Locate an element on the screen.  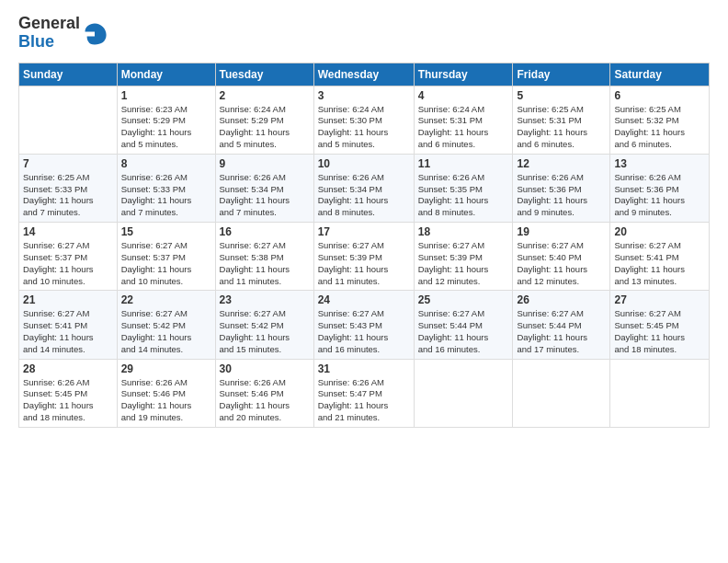
week-row-4: 21Sunrise: 6:27 AM Sunset: 5:41 PM Dayli… is located at coordinates (364, 325).